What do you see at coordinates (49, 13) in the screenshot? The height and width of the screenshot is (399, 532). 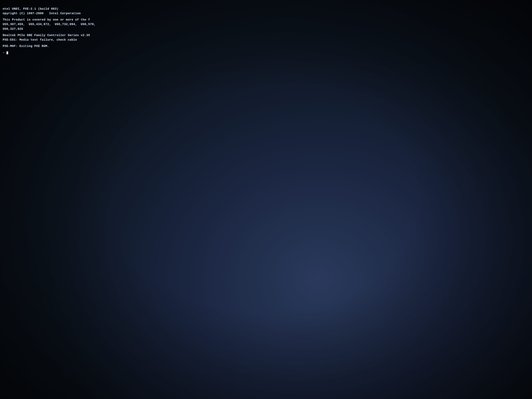 I see `terminal-line: opyright (C) 1997-2000 Intel Corporation` at bounding box center [49, 13].